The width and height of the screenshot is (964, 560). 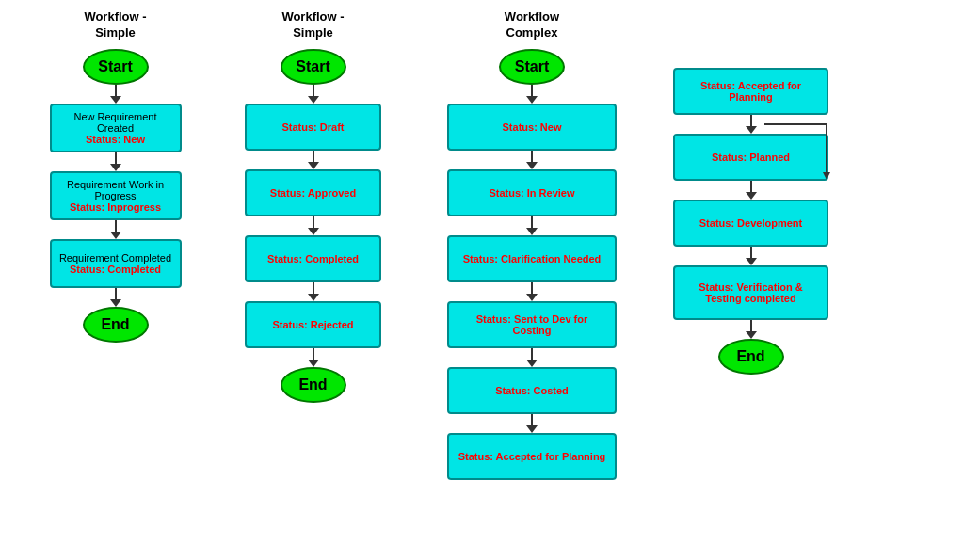 I want to click on col1-end: End, so click(x=116, y=325).